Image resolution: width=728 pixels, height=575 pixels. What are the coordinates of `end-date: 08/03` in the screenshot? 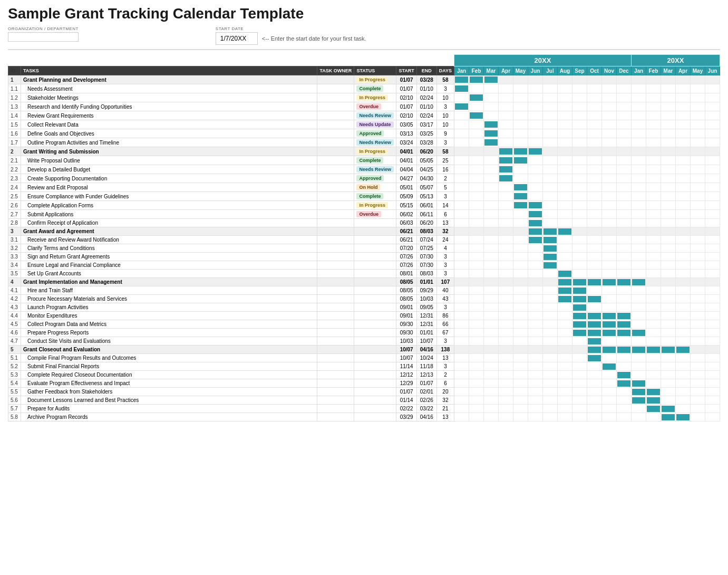 It's located at (426, 274).